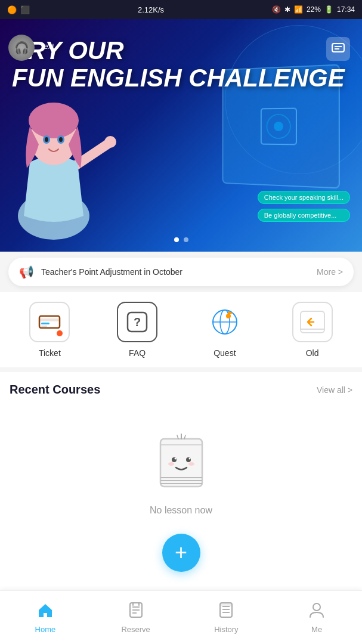  What do you see at coordinates (49, 330) in the screenshot?
I see `quick-item-ticket: Ticket` at bounding box center [49, 330].